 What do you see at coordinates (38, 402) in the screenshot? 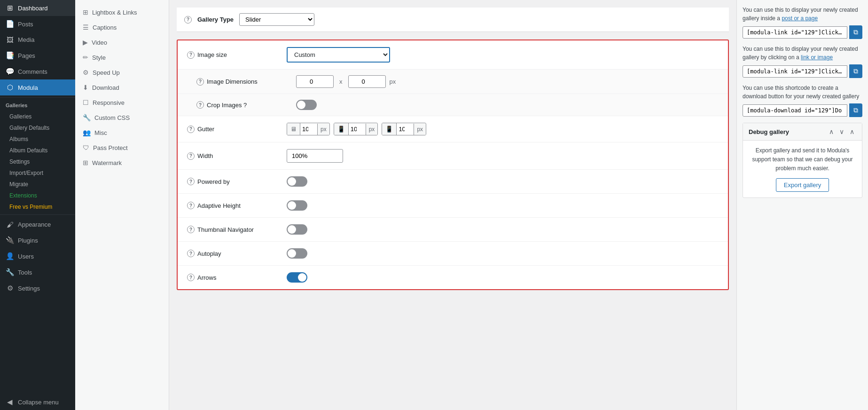
I see `sidebar-item-collapse: ◀ Collapse menu` at bounding box center [38, 402].